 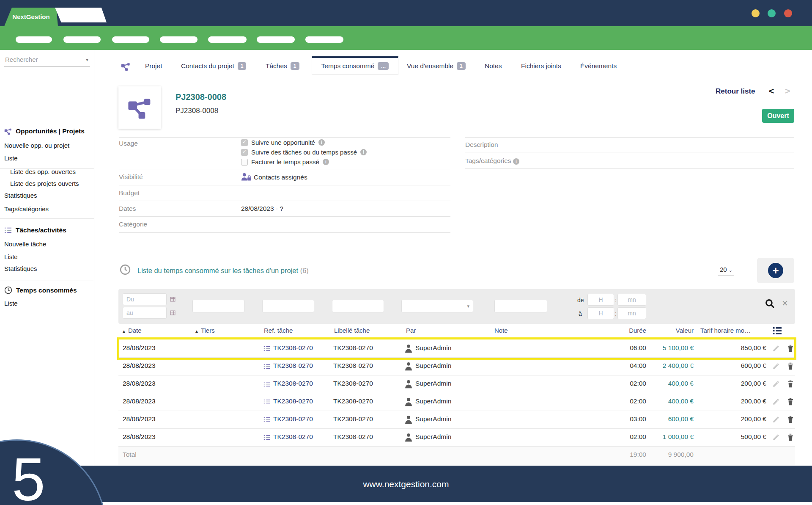 What do you see at coordinates (11, 158) in the screenshot?
I see `sidebar-item-liste-opp: Liste` at bounding box center [11, 158].